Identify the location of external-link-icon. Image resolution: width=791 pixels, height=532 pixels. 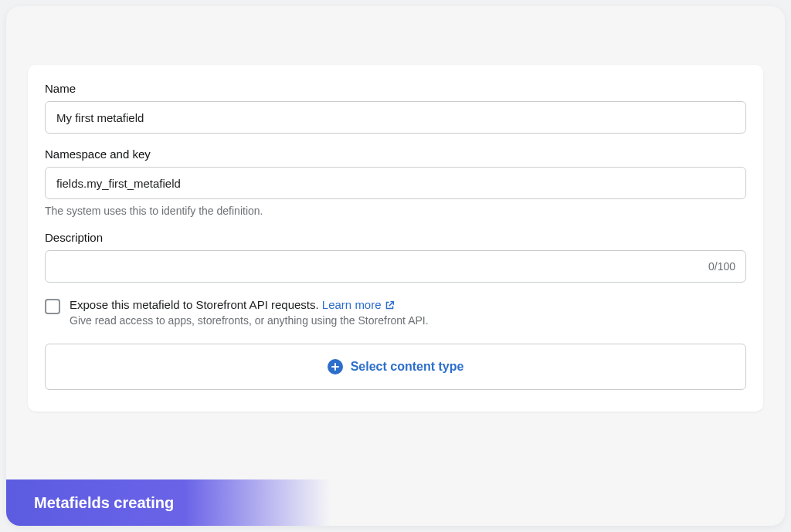
(389, 304).